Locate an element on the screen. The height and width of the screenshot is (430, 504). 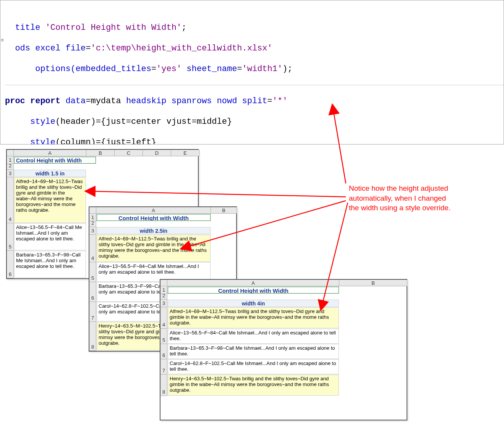
code-token: nowd is located at coordinates (230, 101).